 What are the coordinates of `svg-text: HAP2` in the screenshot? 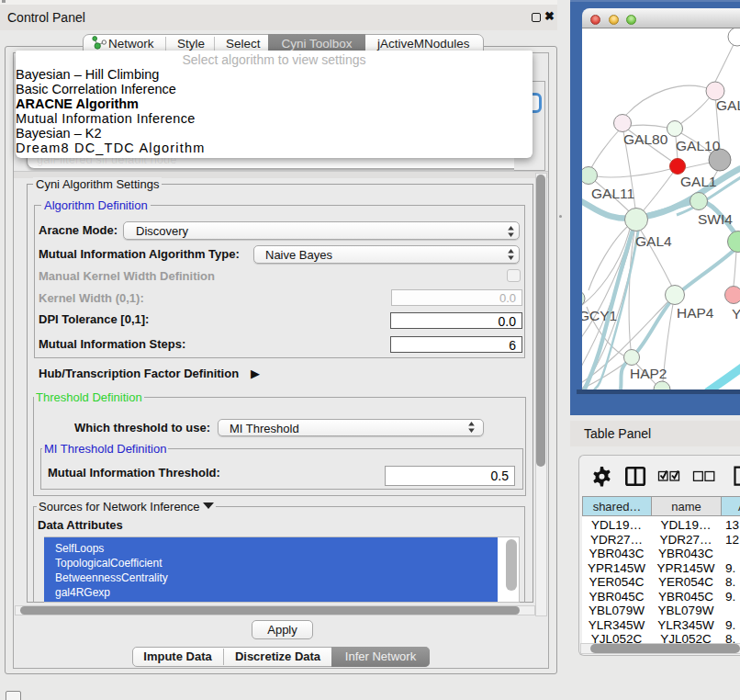 It's located at (648, 373).